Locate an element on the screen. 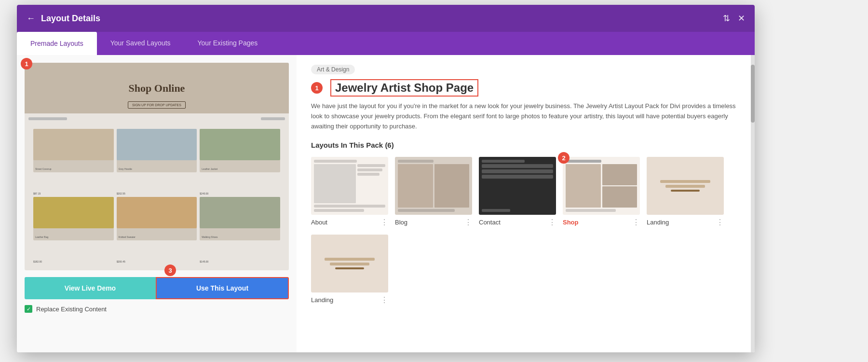 This screenshot has height=362, width=868. layout-thumb-shop is located at coordinates (601, 186).